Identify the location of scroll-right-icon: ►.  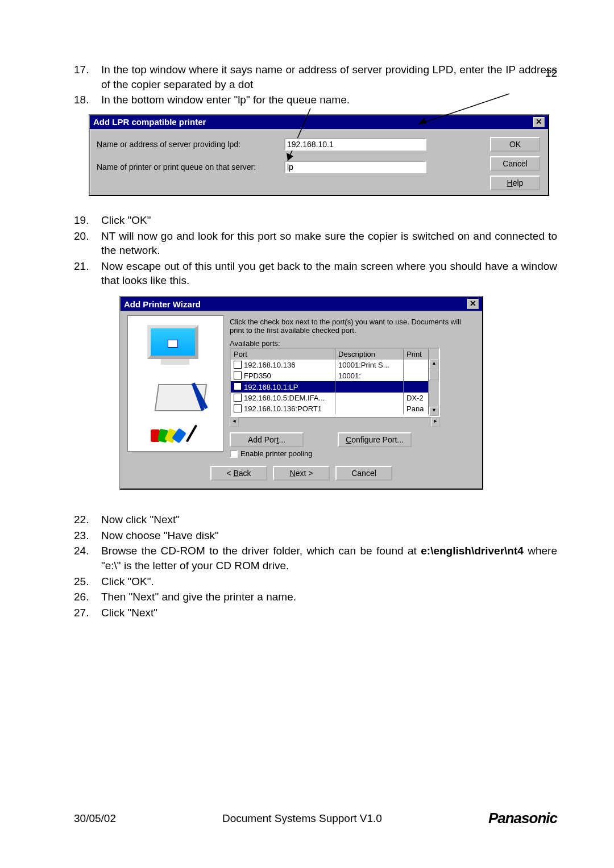
(435, 422).